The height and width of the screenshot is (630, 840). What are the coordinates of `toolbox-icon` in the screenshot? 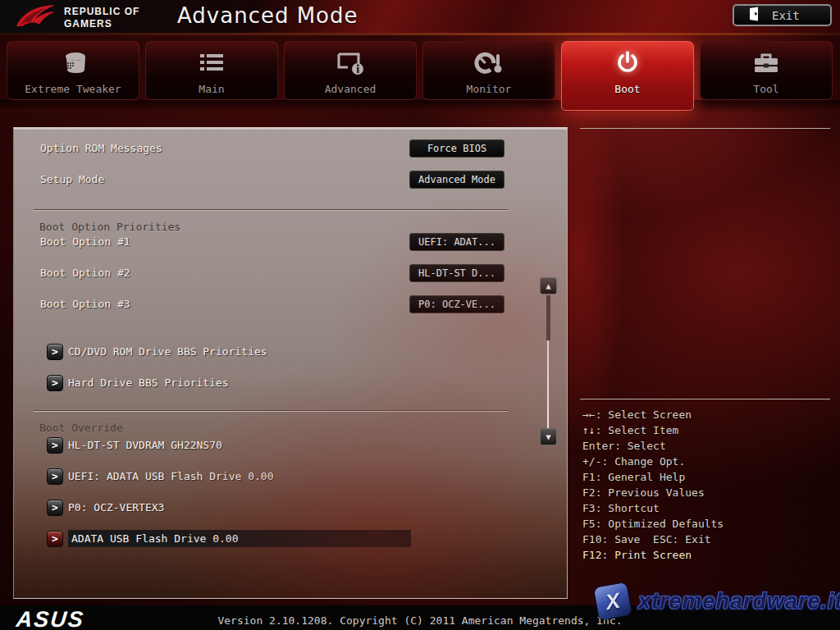 It's located at (766, 63).